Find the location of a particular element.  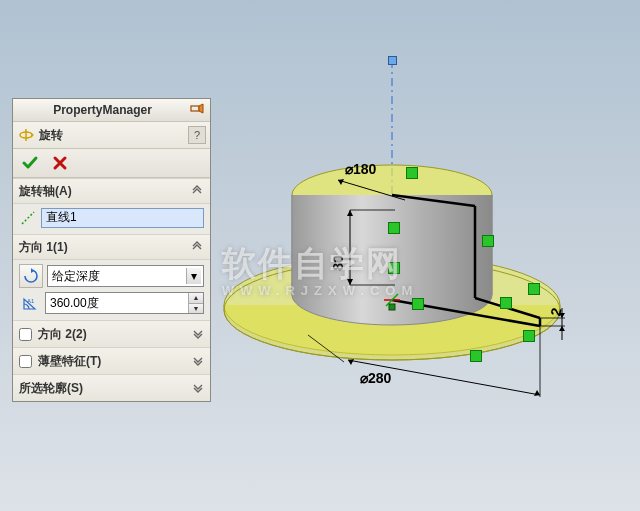

spinner-down-button: ▼ is located at coordinates (196, 309).